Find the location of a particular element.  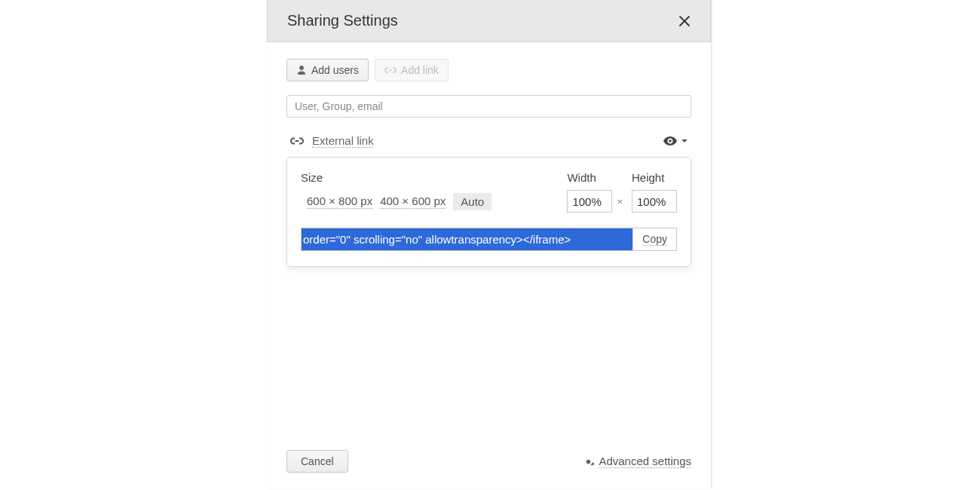

copy-button: Copy is located at coordinates (654, 240).